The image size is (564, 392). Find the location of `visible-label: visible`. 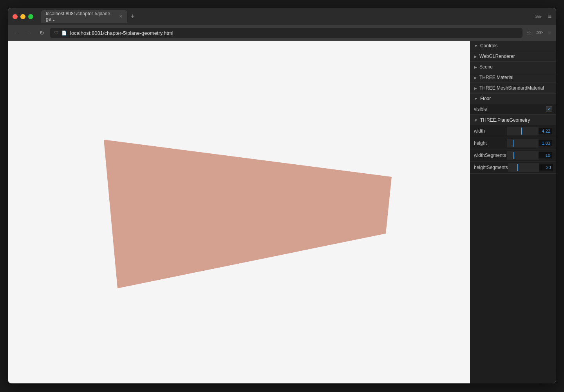

visible-label: visible is located at coordinates (510, 109).